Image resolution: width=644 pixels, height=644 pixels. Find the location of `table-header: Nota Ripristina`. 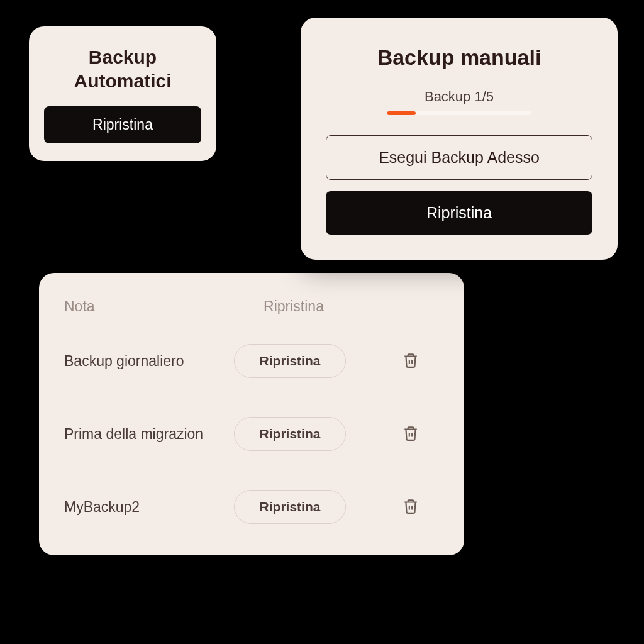

table-header: Nota Ripristina is located at coordinates (252, 307).